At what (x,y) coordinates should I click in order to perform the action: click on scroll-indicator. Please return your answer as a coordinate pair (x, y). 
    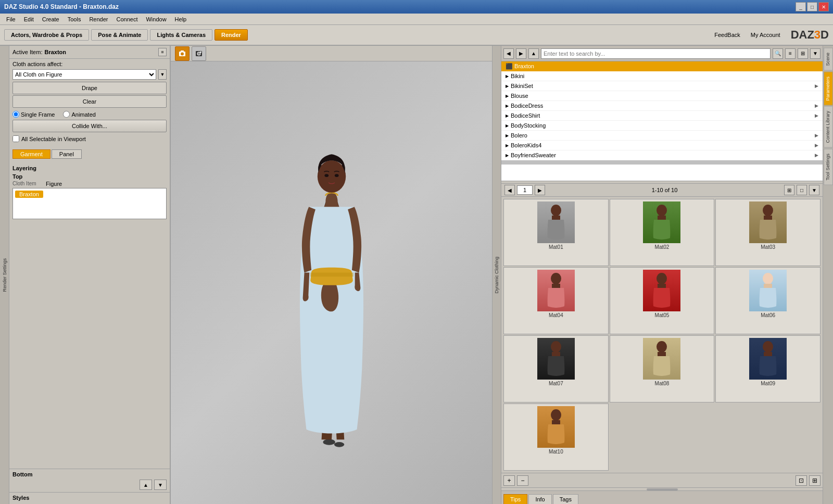
    Looking at the image, I should click on (662, 162).